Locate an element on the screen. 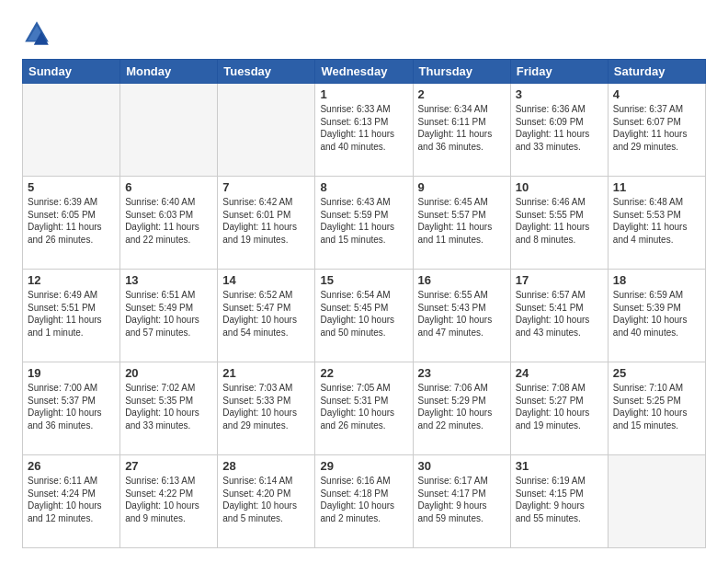 The height and width of the screenshot is (563, 728). day-number: 5 is located at coordinates (72, 188).